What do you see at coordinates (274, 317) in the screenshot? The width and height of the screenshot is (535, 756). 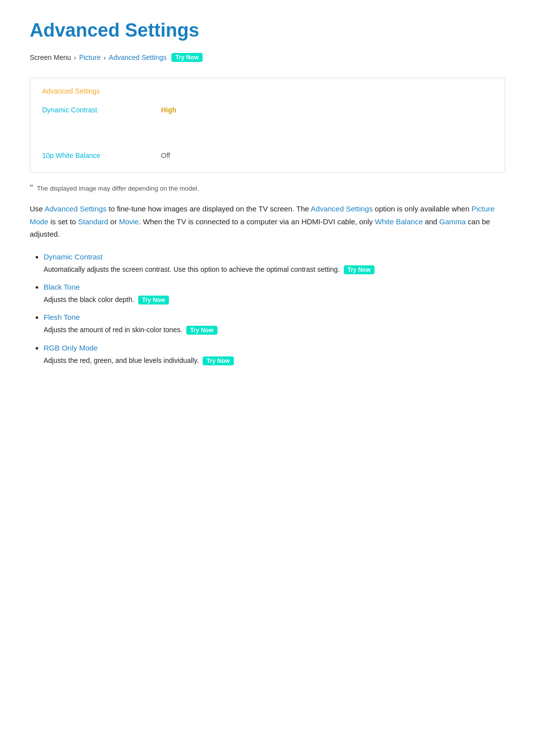 I see `flesh-tone-title: Flesh Tone` at bounding box center [274, 317].